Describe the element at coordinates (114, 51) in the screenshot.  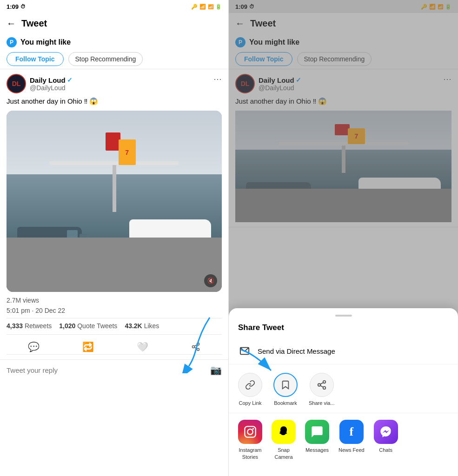
I see `might-like-section: P You might like Follow Topic Stop Recom…` at that location.